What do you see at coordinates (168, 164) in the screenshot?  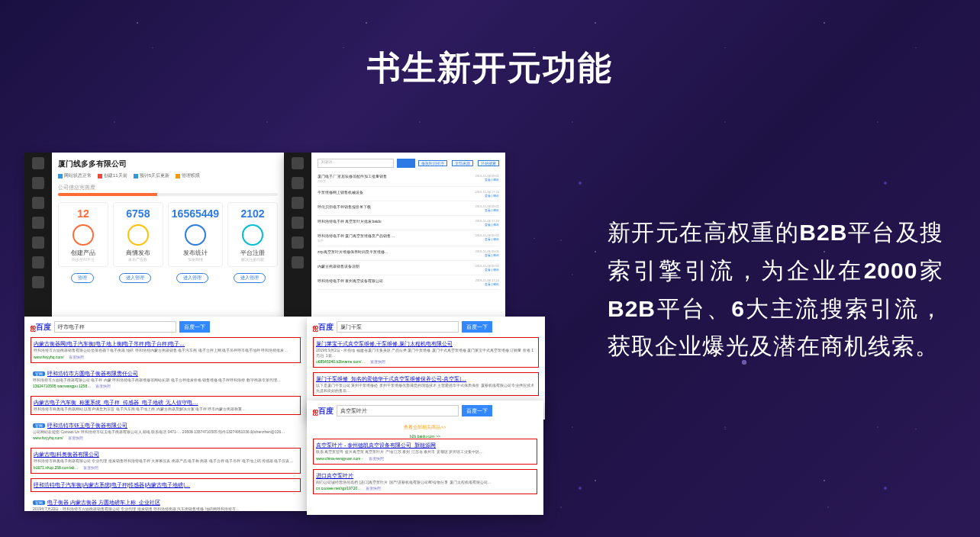 I see `company-name: 厦门线多多有限公司` at bounding box center [168, 164].